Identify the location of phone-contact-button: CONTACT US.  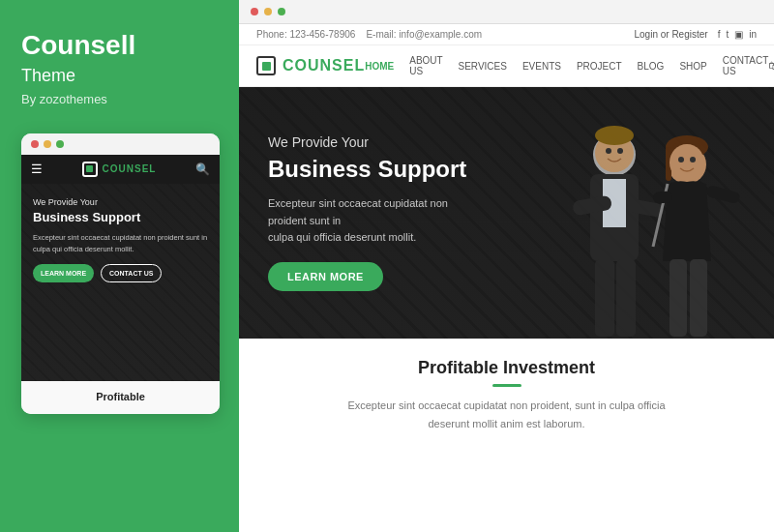
(132, 273).